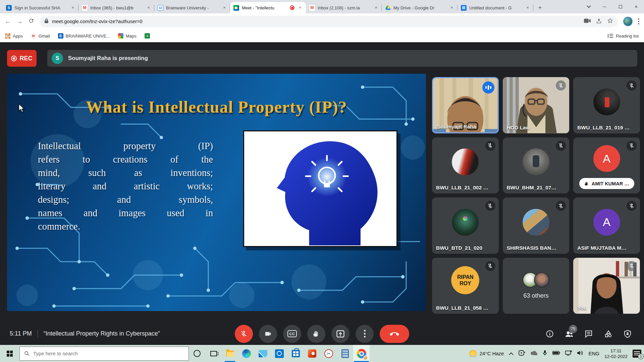  Describe the element at coordinates (536, 105) in the screenshot. I see `participant-tile-hod-law: HOD Law` at that location.